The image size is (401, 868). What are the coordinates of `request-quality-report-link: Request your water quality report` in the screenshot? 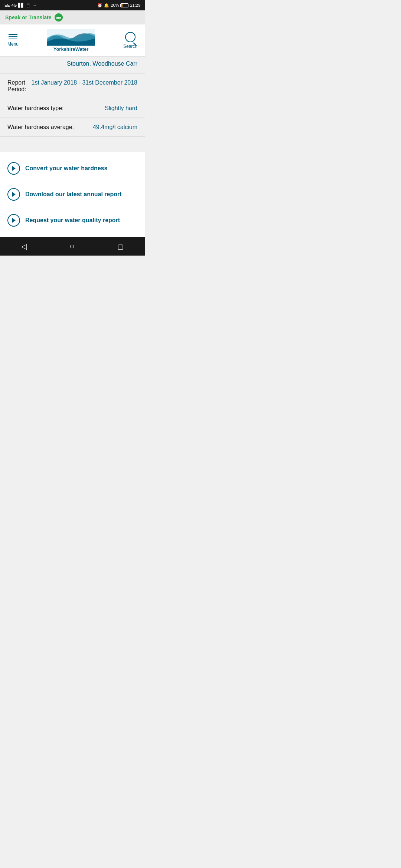 It's located at (72, 220).